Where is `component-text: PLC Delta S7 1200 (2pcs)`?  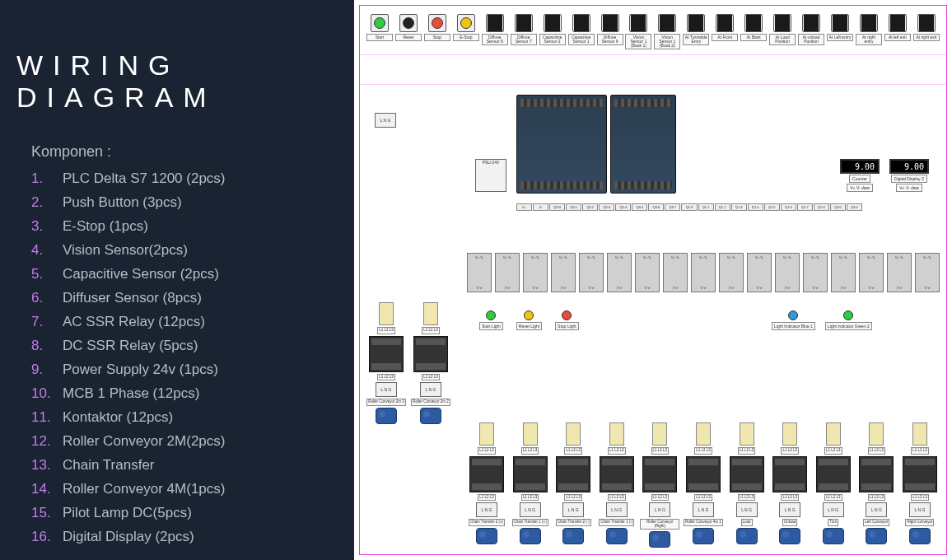
component-text: PLC Delta S7 1200 (2pcs) is located at coordinates (144, 179).